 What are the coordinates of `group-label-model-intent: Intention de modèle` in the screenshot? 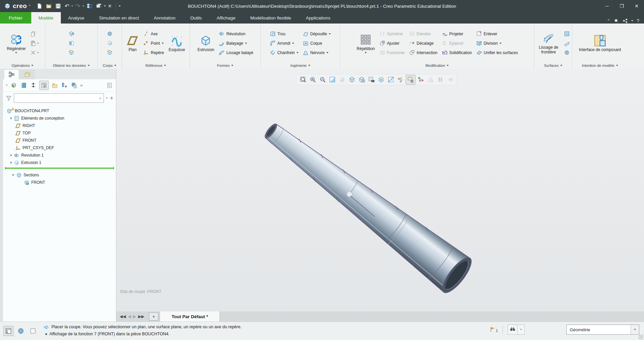 It's located at (600, 65).